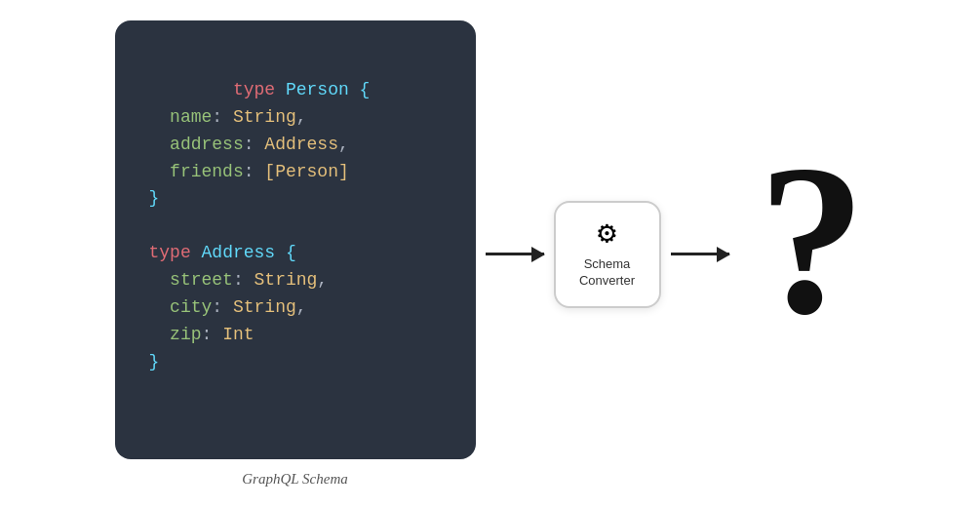 The width and height of the screenshot is (980, 508). I want to click on brace-open-2: {, so click(291, 253).